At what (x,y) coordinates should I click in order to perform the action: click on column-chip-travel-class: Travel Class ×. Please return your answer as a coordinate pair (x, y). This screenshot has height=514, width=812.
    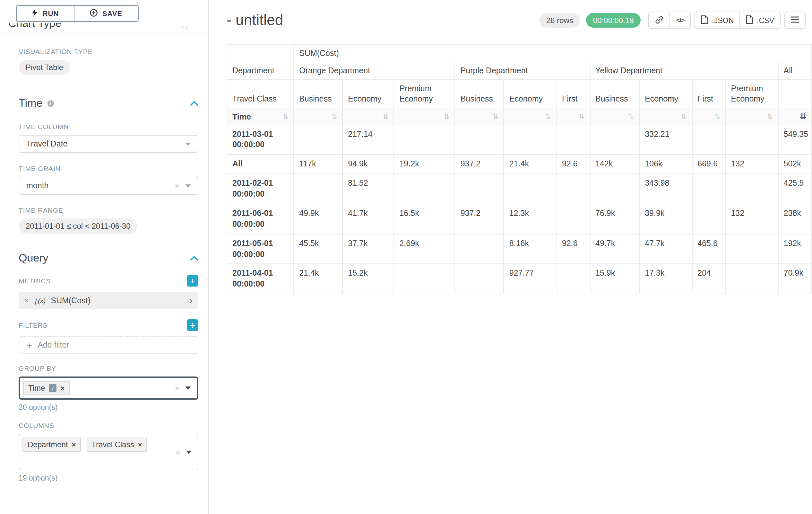
    Looking at the image, I should click on (117, 444).